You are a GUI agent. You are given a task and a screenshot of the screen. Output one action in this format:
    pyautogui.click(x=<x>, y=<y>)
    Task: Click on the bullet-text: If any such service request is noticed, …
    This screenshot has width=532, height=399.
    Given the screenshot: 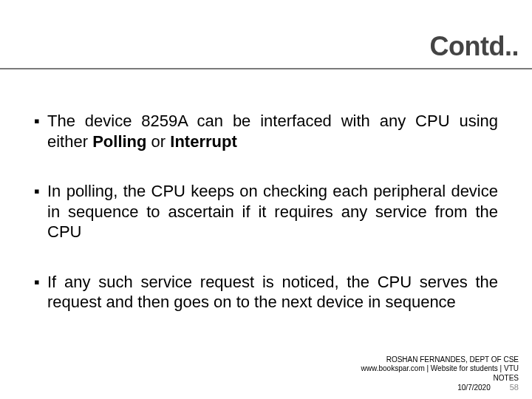 What is the action you would take?
    pyautogui.click(x=273, y=293)
    